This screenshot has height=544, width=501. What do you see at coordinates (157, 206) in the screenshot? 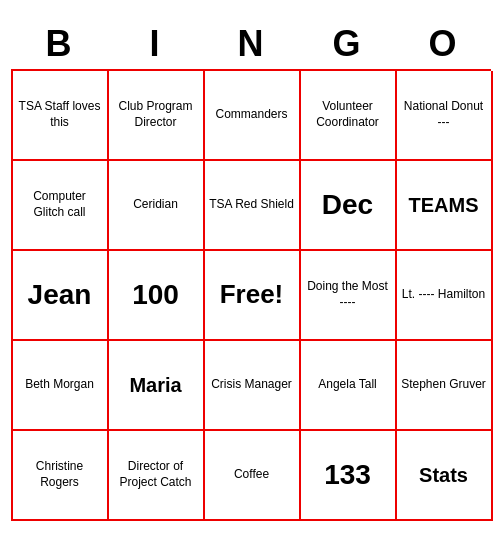
I see `bingo-cell-r1-c1: Ceridian` at bounding box center [157, 206].